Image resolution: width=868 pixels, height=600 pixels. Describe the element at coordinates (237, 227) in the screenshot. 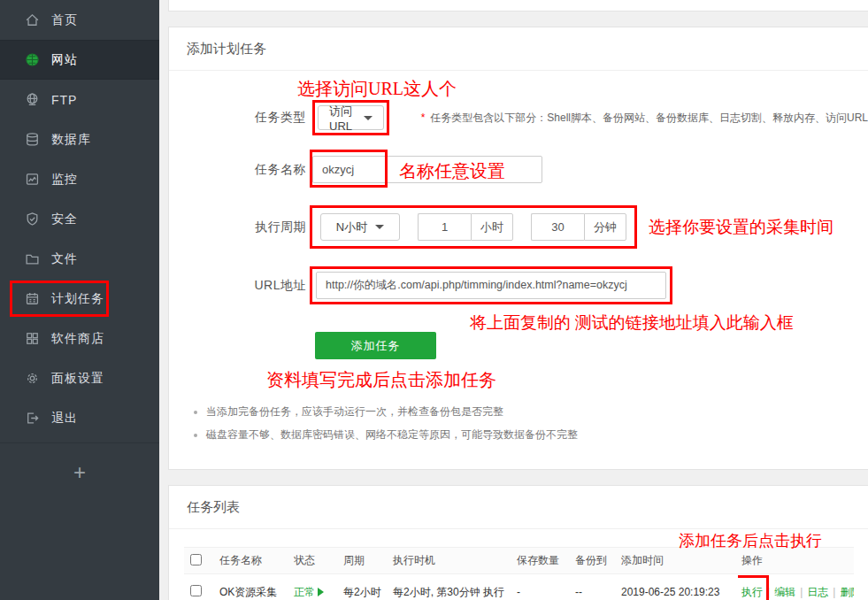

I see `period-label: 执行周期` at that location.